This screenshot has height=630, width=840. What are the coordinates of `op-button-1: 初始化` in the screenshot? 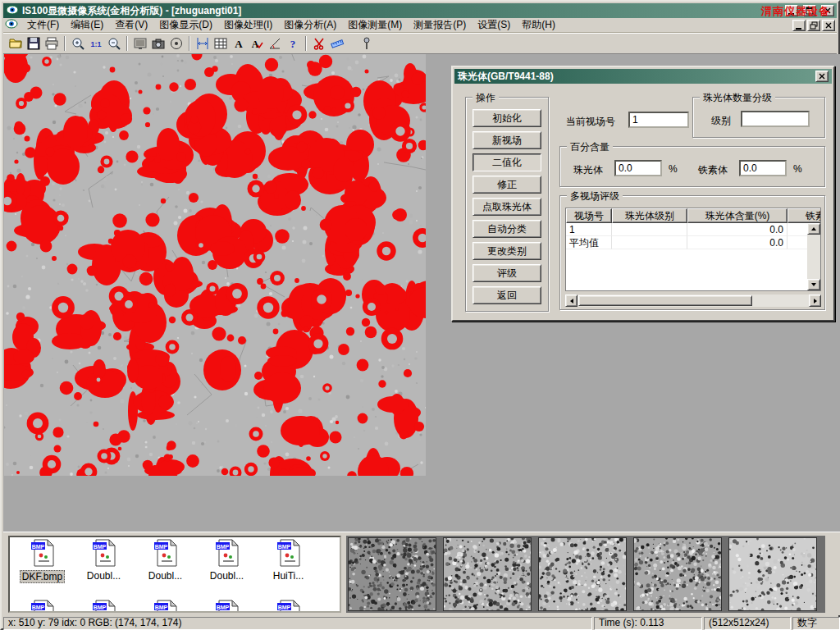 It's located at (507, 118).